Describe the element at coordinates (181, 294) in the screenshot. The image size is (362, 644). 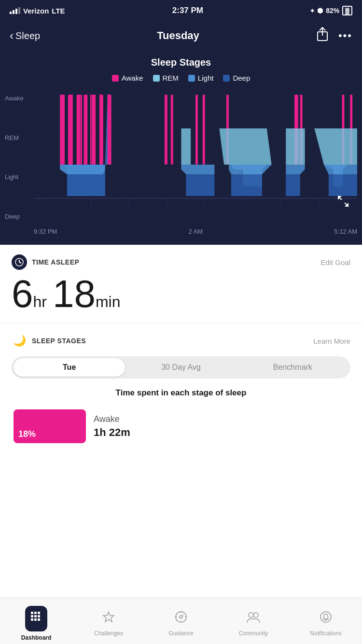
I see `time-asleep-value: 6hr18min` at that location.